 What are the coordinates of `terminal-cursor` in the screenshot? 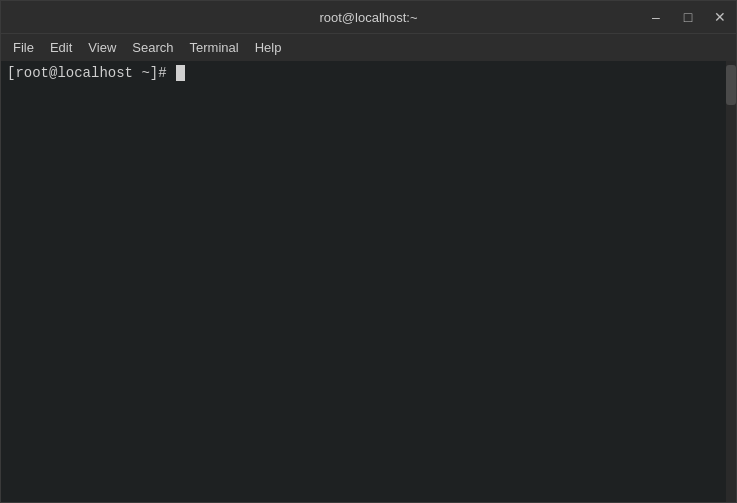 It's located at (180, 73).